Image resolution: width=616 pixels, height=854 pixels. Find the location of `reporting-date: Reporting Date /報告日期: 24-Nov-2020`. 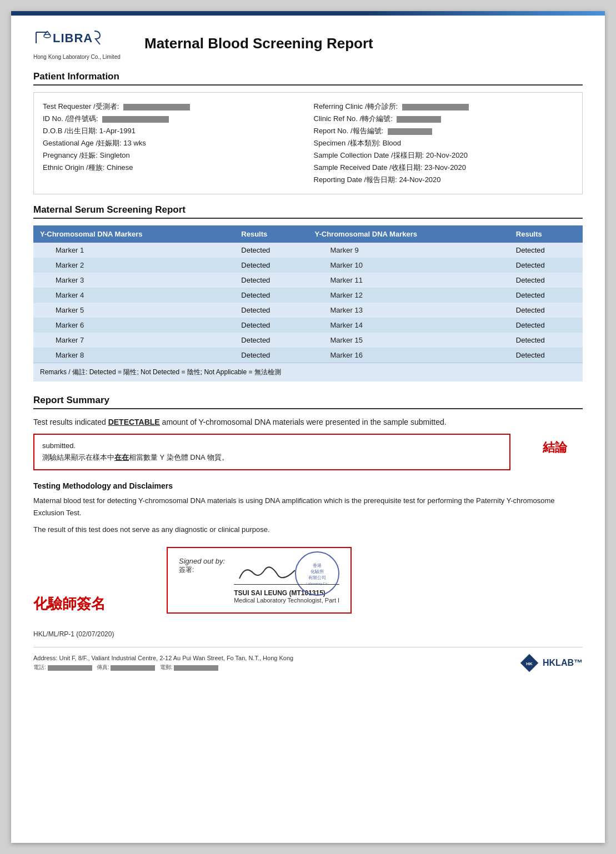

reporting-date: Reporting Date /報告日期: 24-Nov-2020 is located at coordinates (444, 180).